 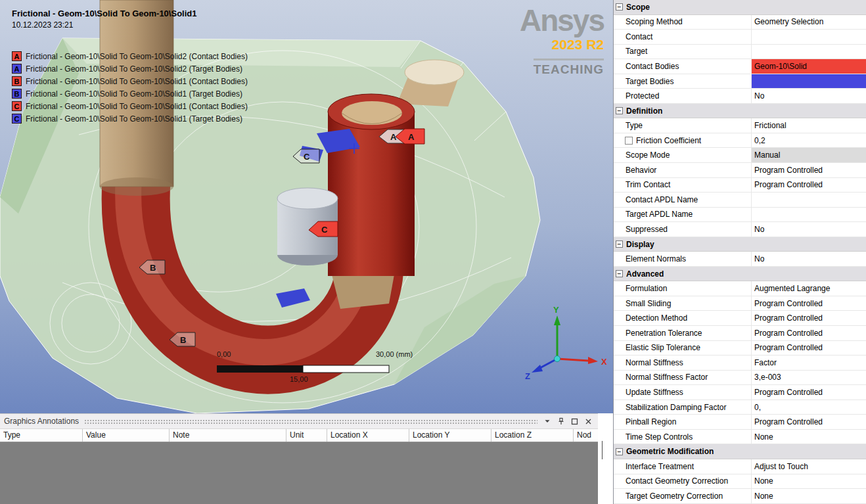 I want to click on property-name: Penetration Tolerance, so click(x=664, y=333).